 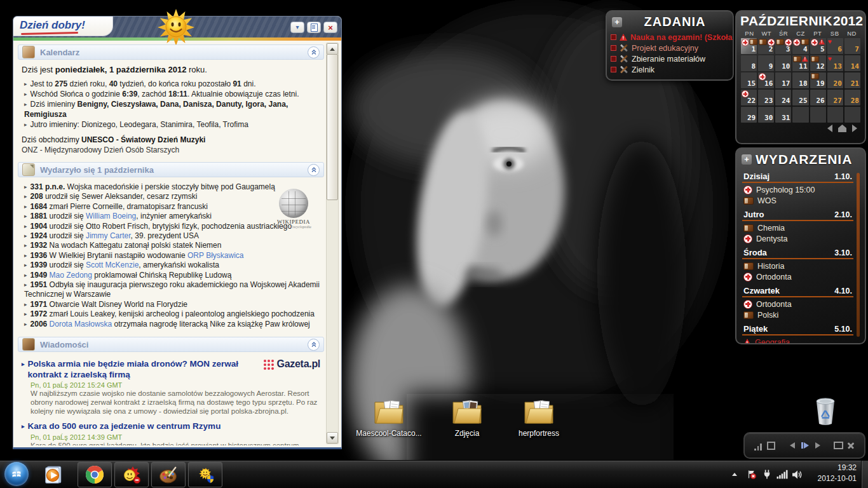 What do you see at coordinates (835, 98) in the screenshot?
I see `calendar-day-cell: 27` at bounding box center [835, 98].